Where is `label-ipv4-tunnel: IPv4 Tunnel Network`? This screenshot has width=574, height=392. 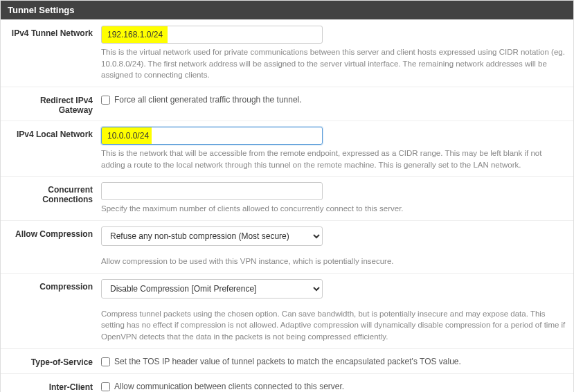 label-ipv4-tunnel: IPv4 Tunnel Network is located at coordinates (54, 53).